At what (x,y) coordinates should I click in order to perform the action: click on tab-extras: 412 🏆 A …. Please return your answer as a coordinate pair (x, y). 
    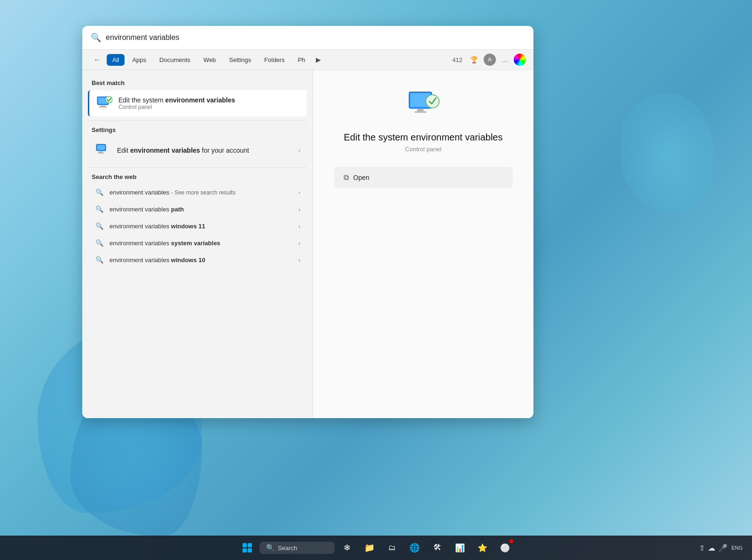
    Looking at the image, I should click on (488, 60).